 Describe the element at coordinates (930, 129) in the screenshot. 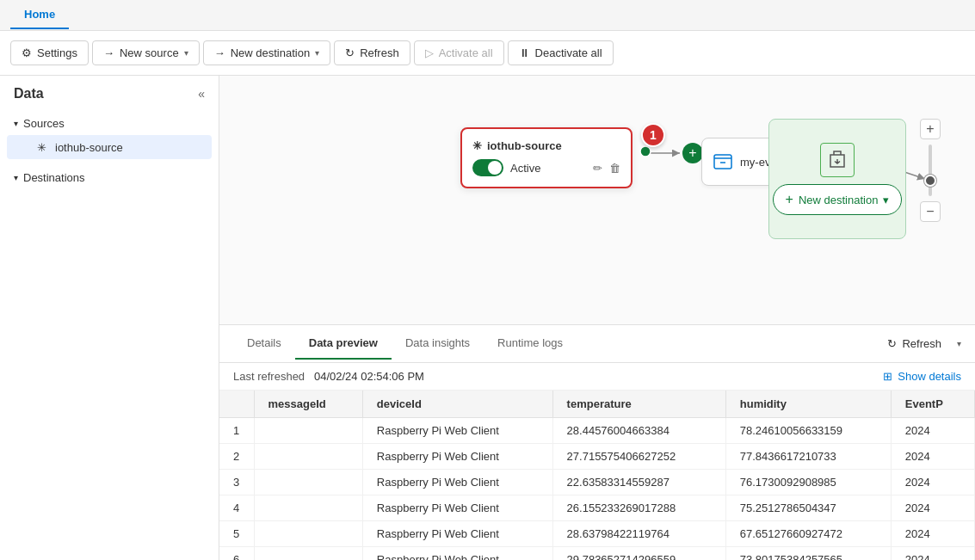

I see `zoom-in-button: +` at that location.